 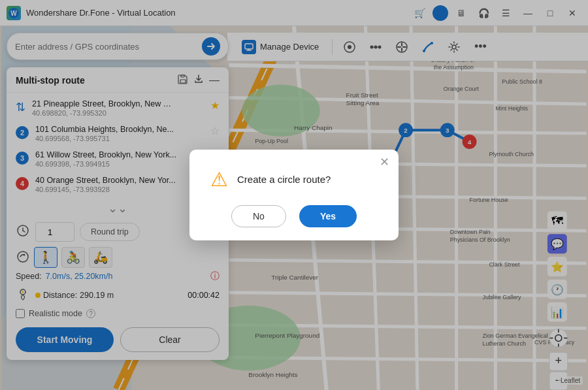 I want to click on dialog-close-button: ✕, so click(x=384, y=162).